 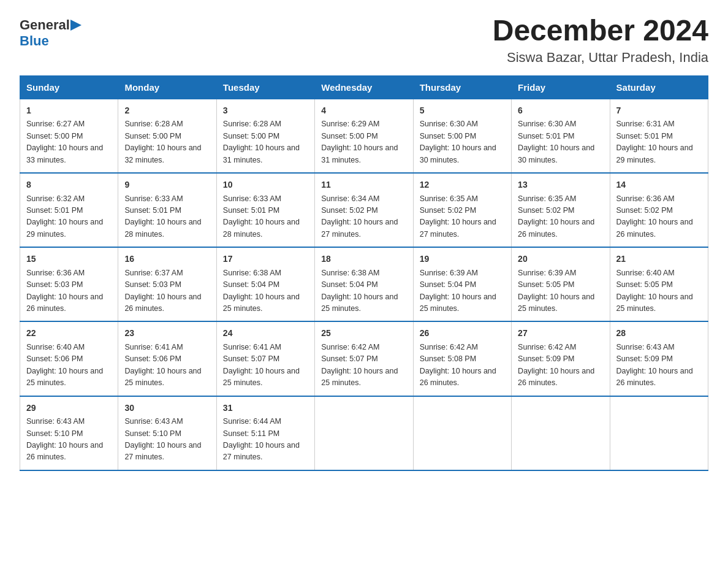 I want to click on day-number: 15, so click(x=69, y=259).